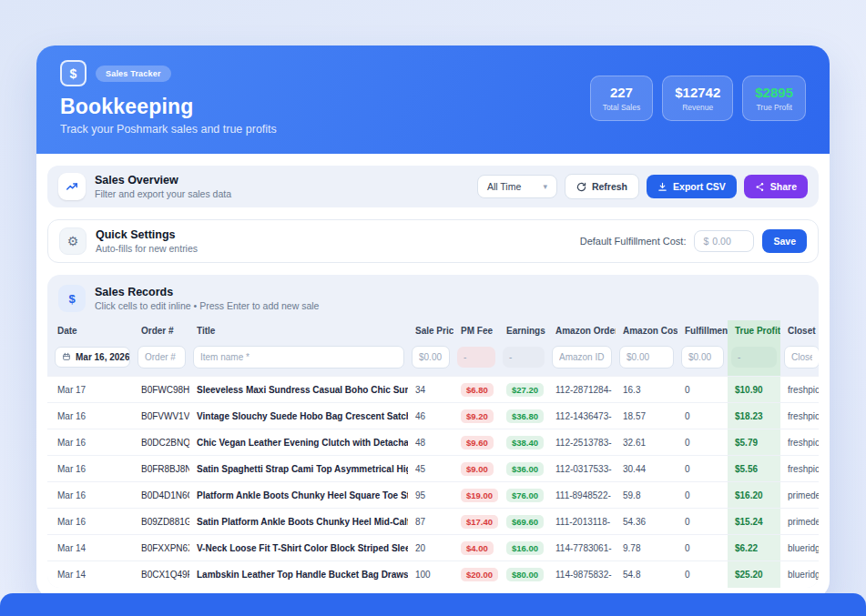  What do you see at coordinates (431, 442) in the screenshot?
I see `cell-sale-price: 48` at bounding box center [431, 442].